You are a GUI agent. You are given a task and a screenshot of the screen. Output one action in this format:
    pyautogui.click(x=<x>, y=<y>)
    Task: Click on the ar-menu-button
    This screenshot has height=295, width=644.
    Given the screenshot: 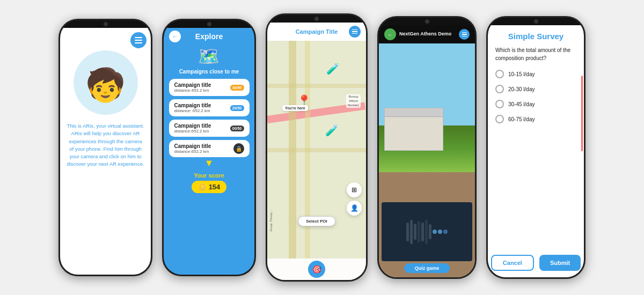 What is the action you would take?
    pyautogui.click(x=464, y=34)
    